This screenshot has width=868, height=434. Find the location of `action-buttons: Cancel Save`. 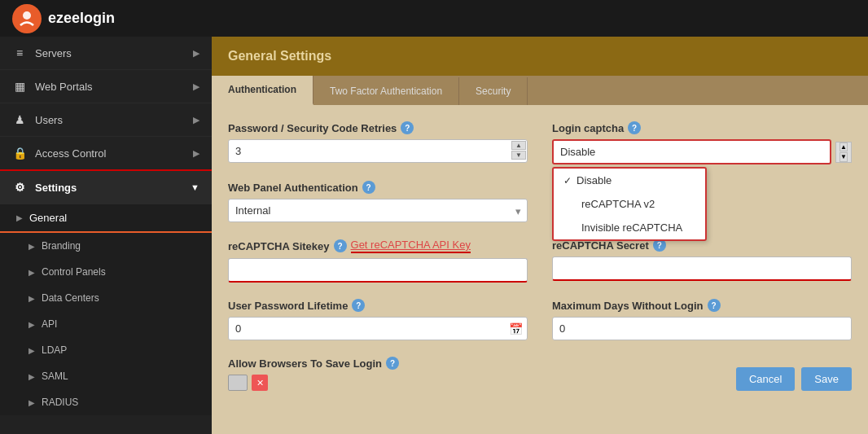

action-buttons: Cancel Save is located at coordinates (794, 379).